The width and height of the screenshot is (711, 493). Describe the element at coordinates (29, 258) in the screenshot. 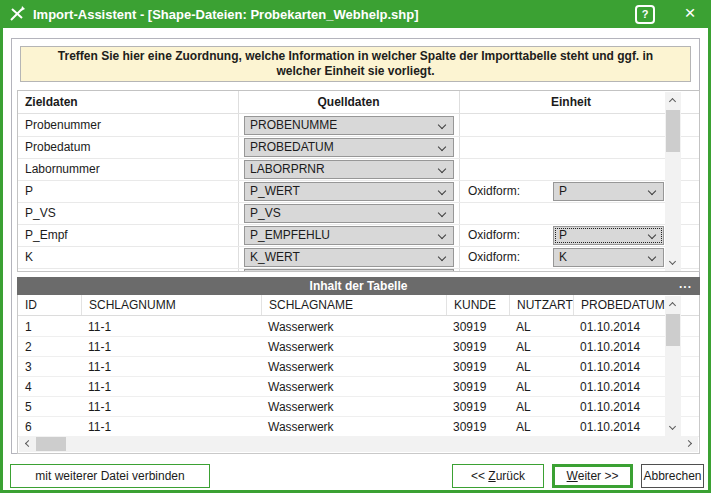

I see `zieldaten-label: K` at that location.